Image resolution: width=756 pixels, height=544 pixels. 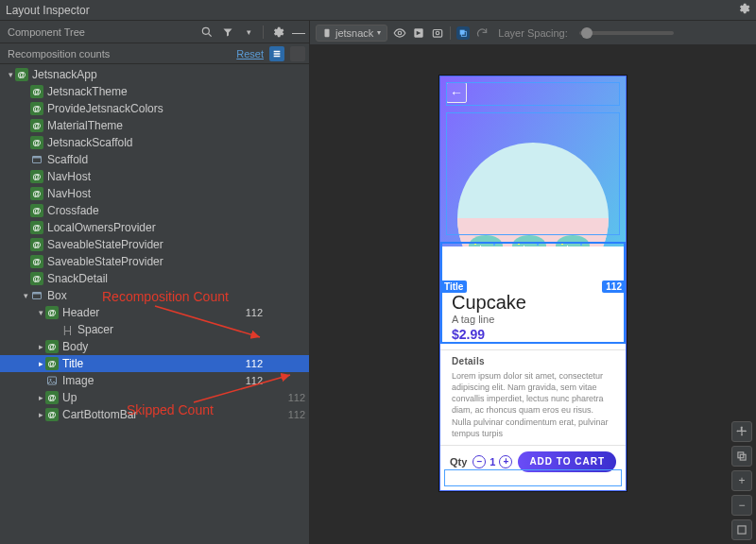 What do you see at coordinates (533, 361) in the screenshot?
I see `details-label: Details` at bounding box center [533, 361].